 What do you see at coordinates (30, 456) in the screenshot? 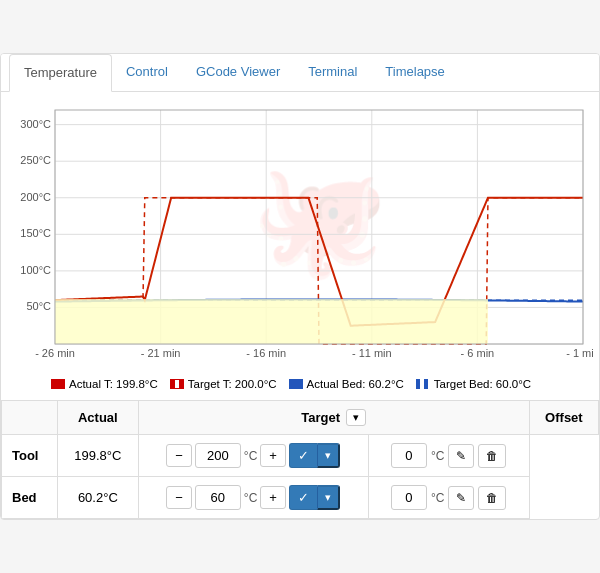
I see `tool-name: Tool` at bounding box center [30, 456].